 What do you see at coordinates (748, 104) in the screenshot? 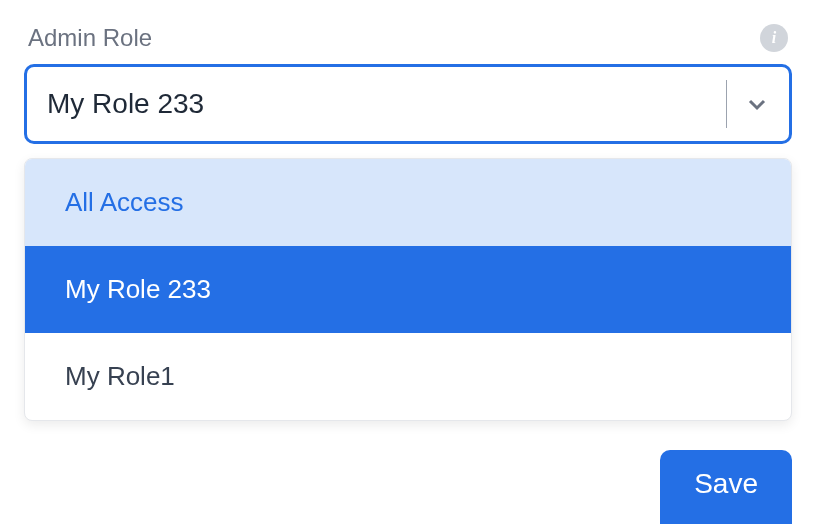
I see `select-indicators` at bounding box center [748, 104].